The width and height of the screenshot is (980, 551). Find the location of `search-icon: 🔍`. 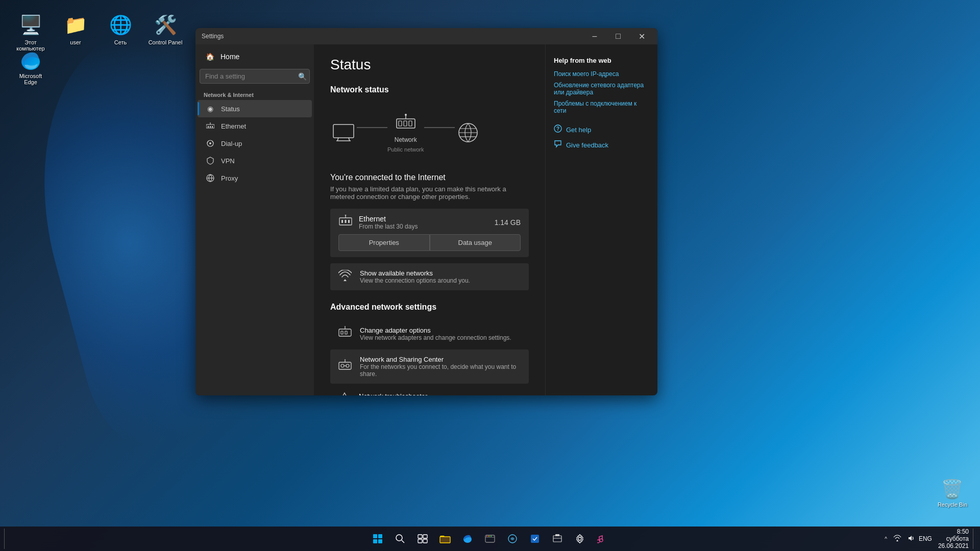

search-icon: 🔍 is located at coordinates (302, 77).